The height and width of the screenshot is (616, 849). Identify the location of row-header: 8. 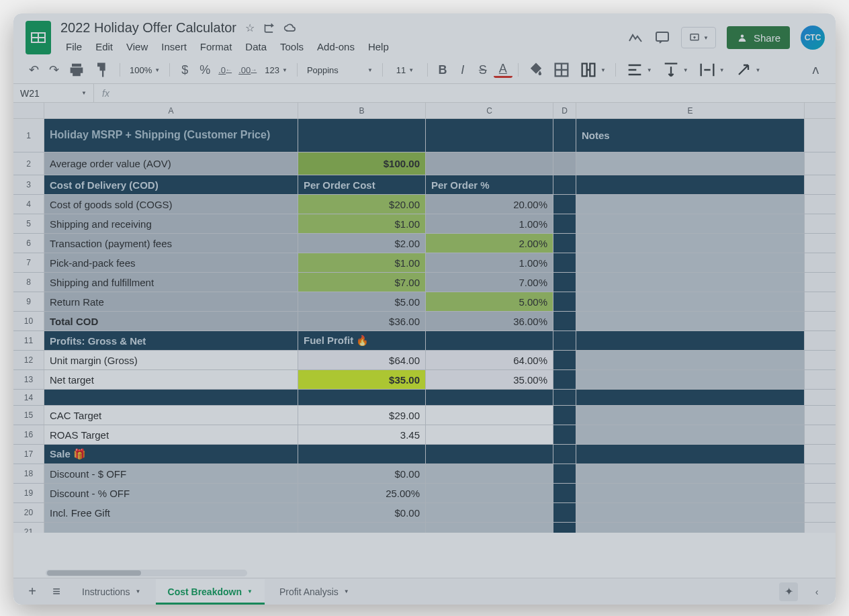
(29, 282).